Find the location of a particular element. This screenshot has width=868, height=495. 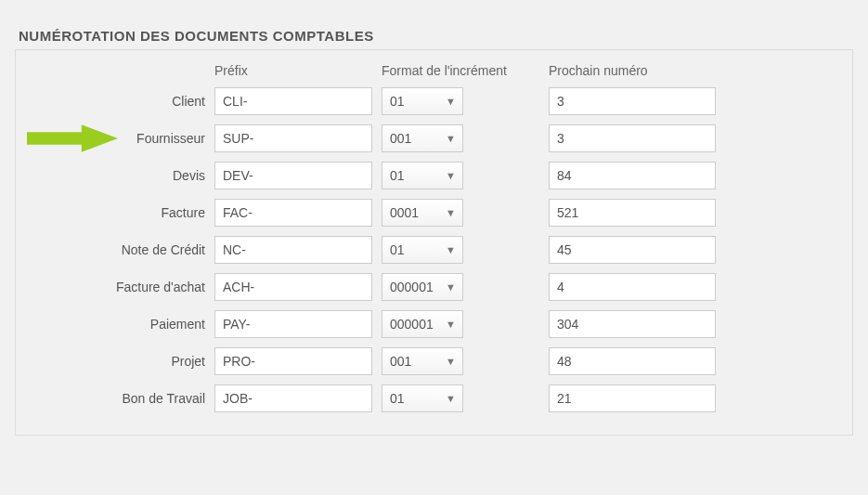

row-facture: Facture0001▼ is located at coordinates (434, 213).